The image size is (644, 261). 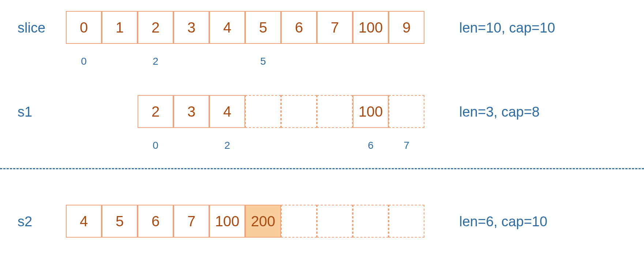 What do you see at coordinates (156, 221) in the screenshot?
I see `cell-s2-2: 6` at bounding box center [156, 221].